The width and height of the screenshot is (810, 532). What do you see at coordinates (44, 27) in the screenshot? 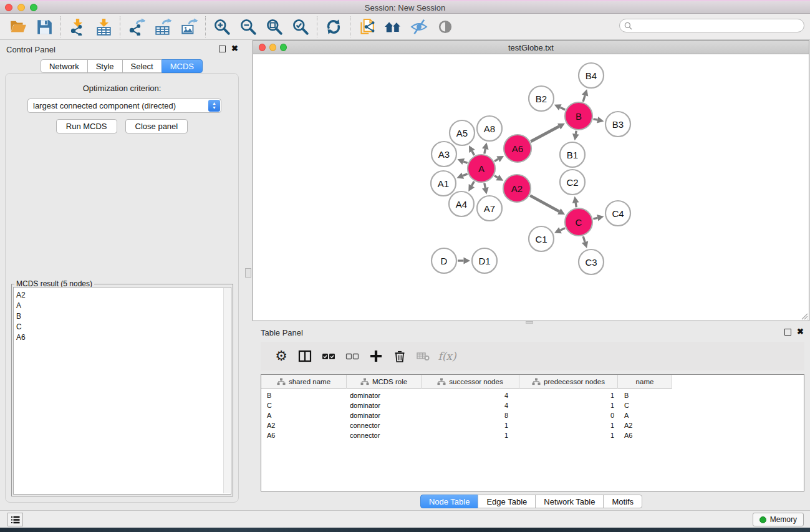
I see `save-session-button` at bounding box center [44, 27].